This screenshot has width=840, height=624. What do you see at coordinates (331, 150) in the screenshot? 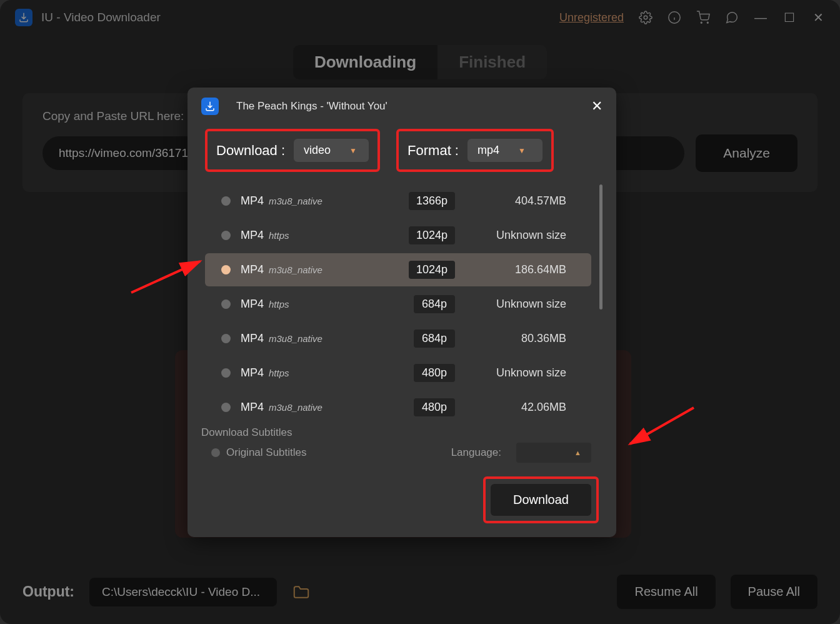
I see `download-type-dropdown: video ▼` at bounding box center [331, 150].